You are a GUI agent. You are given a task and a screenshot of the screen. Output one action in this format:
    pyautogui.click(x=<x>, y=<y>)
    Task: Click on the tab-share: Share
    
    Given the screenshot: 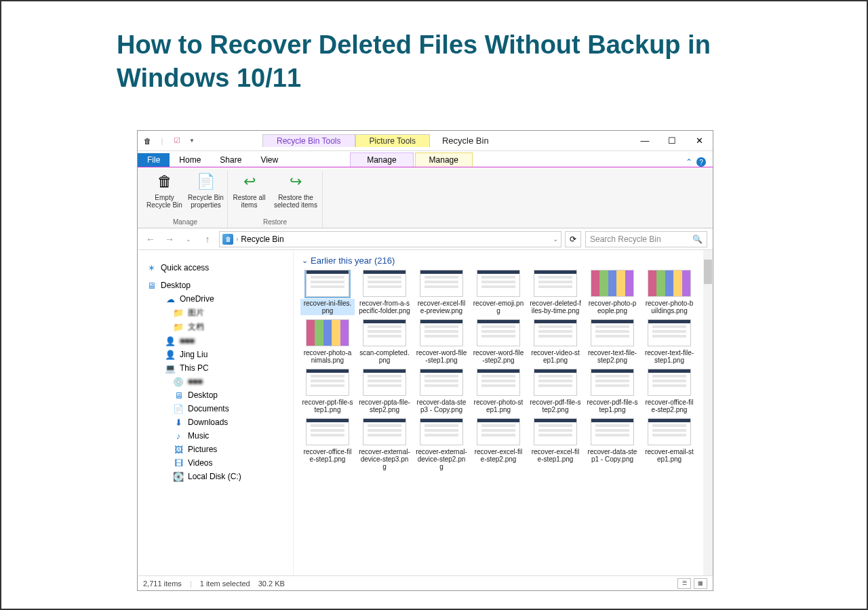 What is the action you would take?
    pyautogui.click(x=231, y=160)
    